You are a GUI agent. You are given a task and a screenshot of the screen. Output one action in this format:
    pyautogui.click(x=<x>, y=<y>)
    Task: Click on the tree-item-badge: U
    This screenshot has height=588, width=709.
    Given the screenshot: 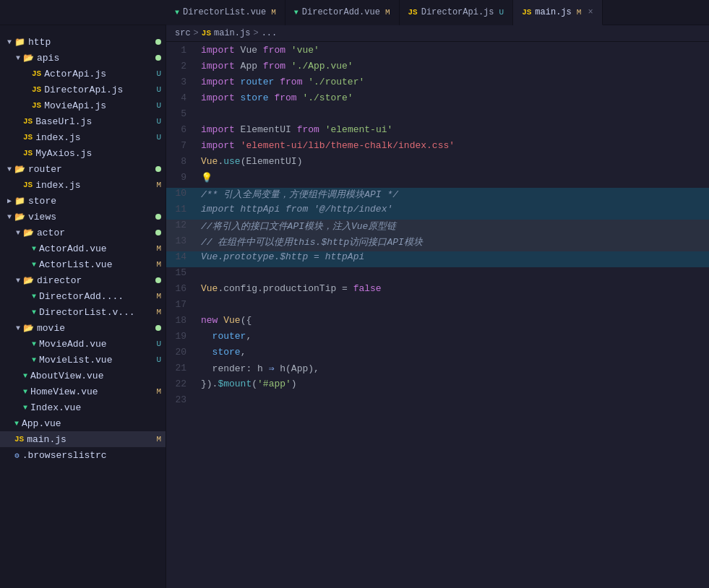 What is the action you would take?
    pyautogui.click(x=159, y=344)
    